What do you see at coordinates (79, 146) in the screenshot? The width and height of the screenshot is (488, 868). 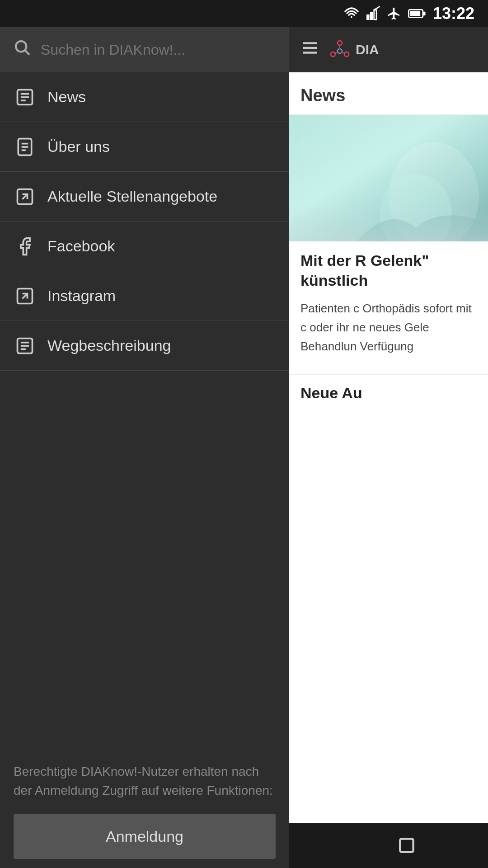 I see `uber-uns-label: Über uns` at bounding box center [79, 146].